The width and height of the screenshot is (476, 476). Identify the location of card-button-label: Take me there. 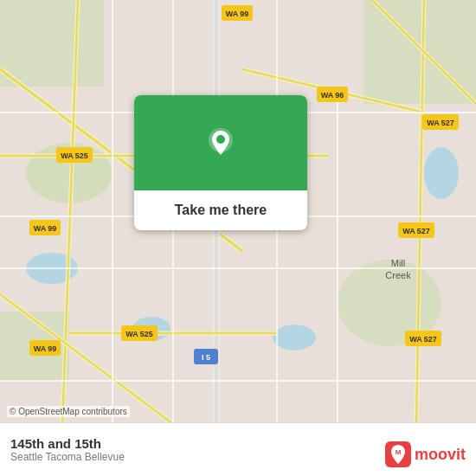
(221, 210).